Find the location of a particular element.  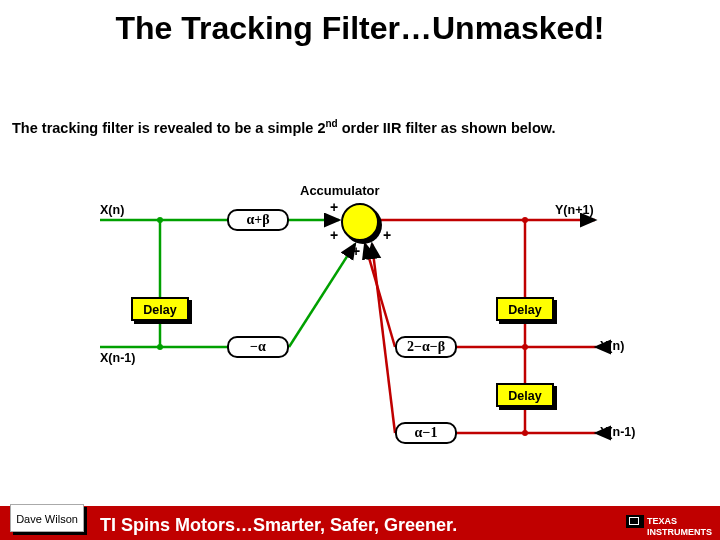

footer-tagline: TI Spins Motors…Smarter, Safer, Greener. is located at coordinates (278, 526).